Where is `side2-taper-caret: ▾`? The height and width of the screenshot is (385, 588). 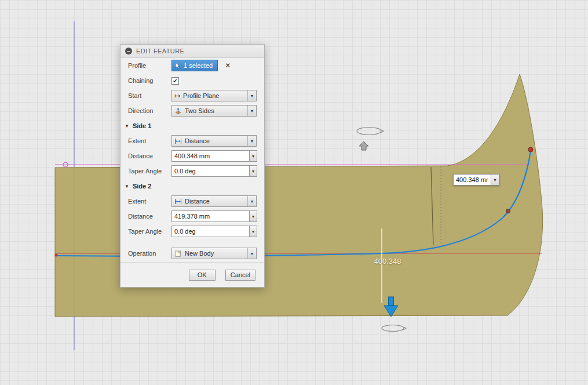 side2-taper-caret: ▾ is located at coordinates (254, 231).